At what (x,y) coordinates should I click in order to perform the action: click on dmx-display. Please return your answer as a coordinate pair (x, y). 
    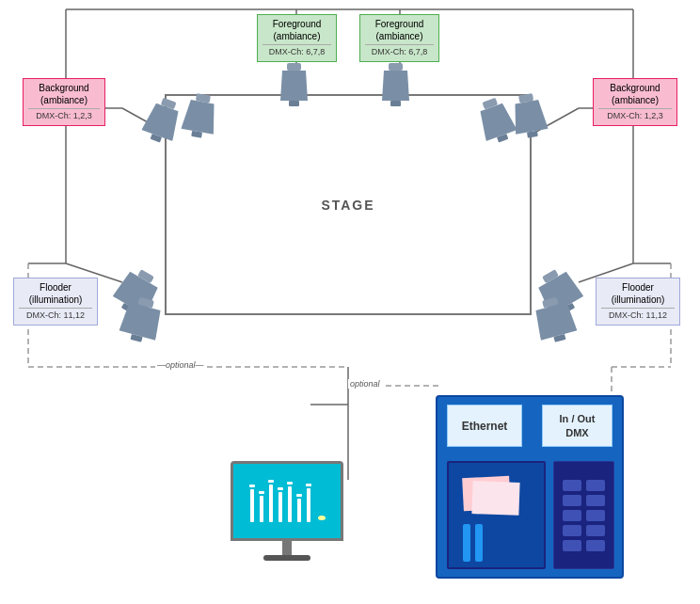
    Looking at the image, I should click on (497, 516).